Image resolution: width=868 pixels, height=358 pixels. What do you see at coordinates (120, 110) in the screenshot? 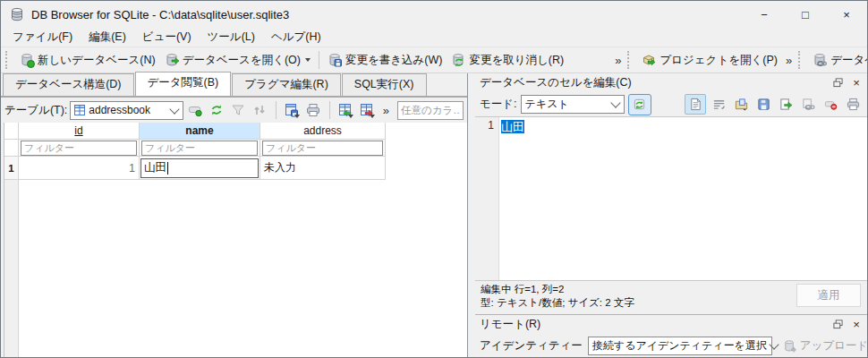
I see `table-selector-value: addressbook` at bounding box center [120, 110].